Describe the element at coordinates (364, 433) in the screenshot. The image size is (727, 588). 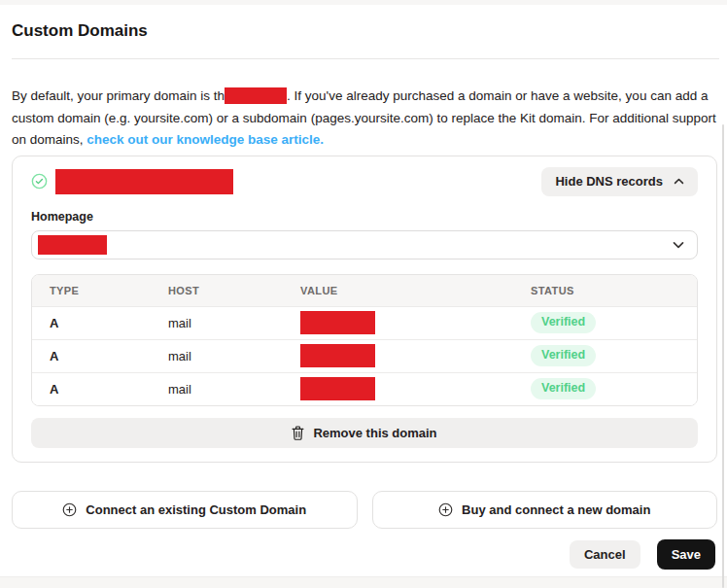
I see `remove-domain-button: Remove this domain` at that location.